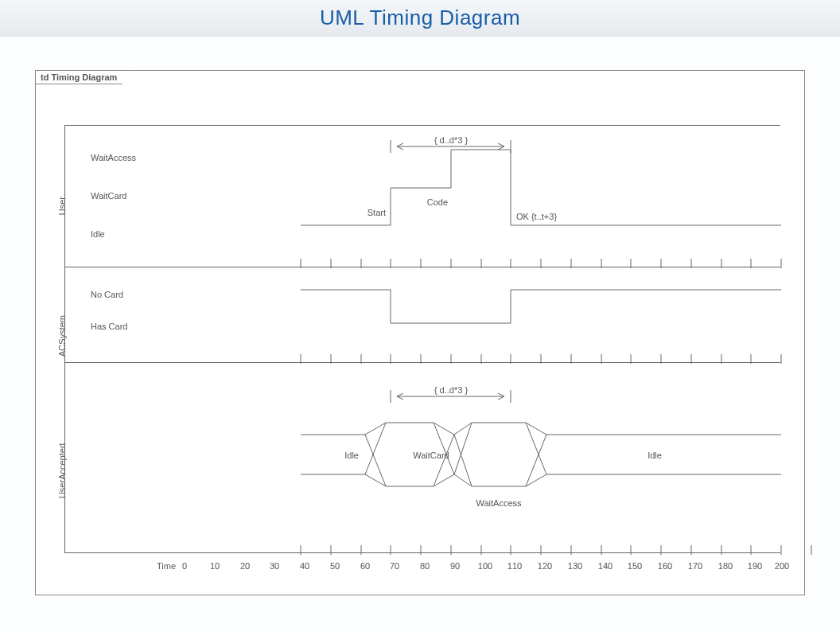  I want to click on tick-label: 180, so click(725, 566).